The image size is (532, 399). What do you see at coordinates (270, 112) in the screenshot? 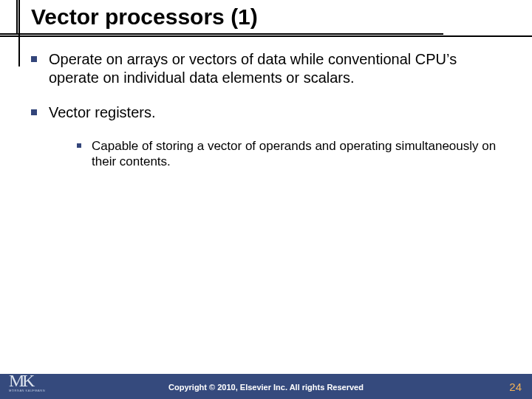
I see `bullet-item: Vector registers.` at bounding box center [270, 112].